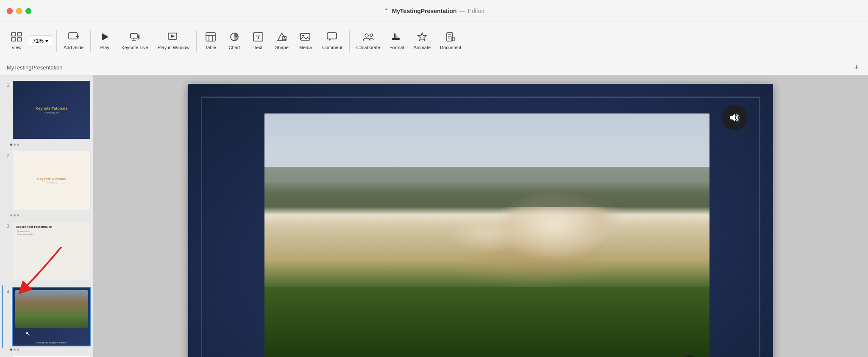 The image size is (868, 357). What do you see at coordinates (6, 154) in the screenshot?
I see `slide-number-2: 2` at bounding box center [6, 154].